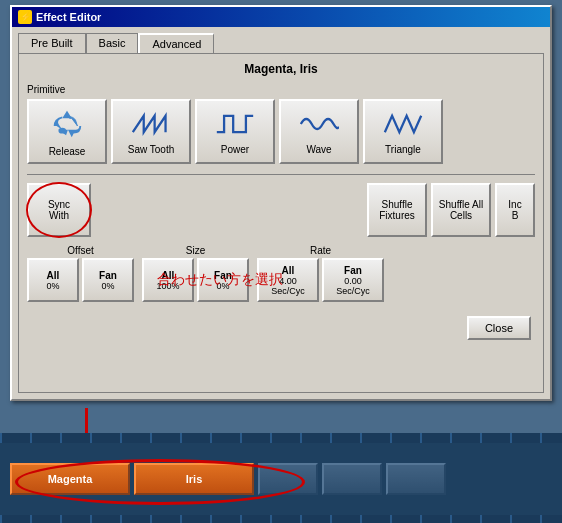 The height and width of the screenshot is (523, 562). What do you see at coordinates (281, 479) in the screenshot?
I see `fixture-buttons-row: Magenta Iris` at bounding box center [281, 479].